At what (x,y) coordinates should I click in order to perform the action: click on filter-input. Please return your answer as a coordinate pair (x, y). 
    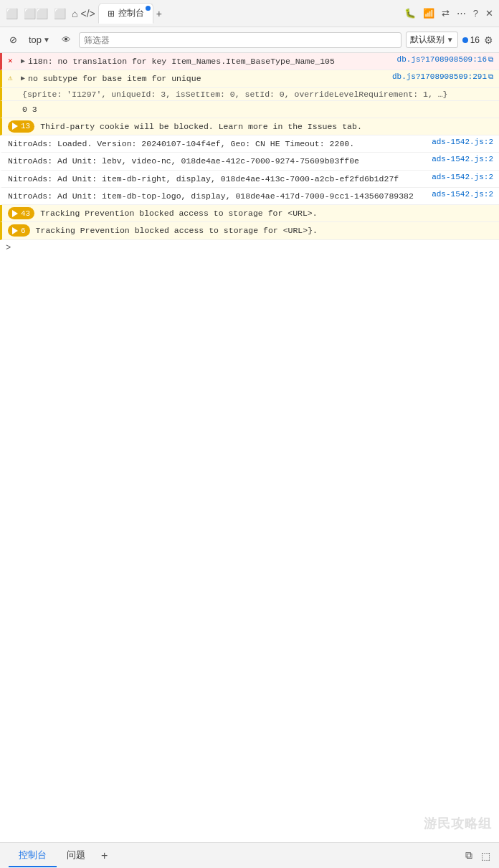
    Looking at the image, I should click on (240, 40).